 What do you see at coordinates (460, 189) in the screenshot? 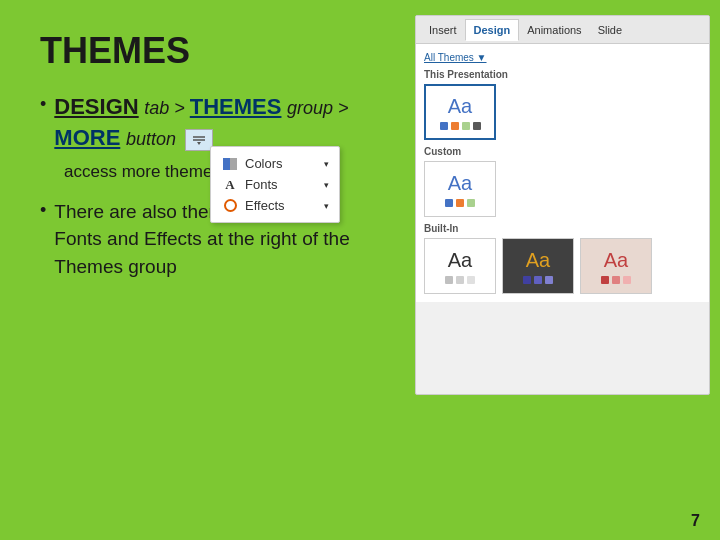
I see `theme-card-custom: Aa` at bounding box center [460, 189].